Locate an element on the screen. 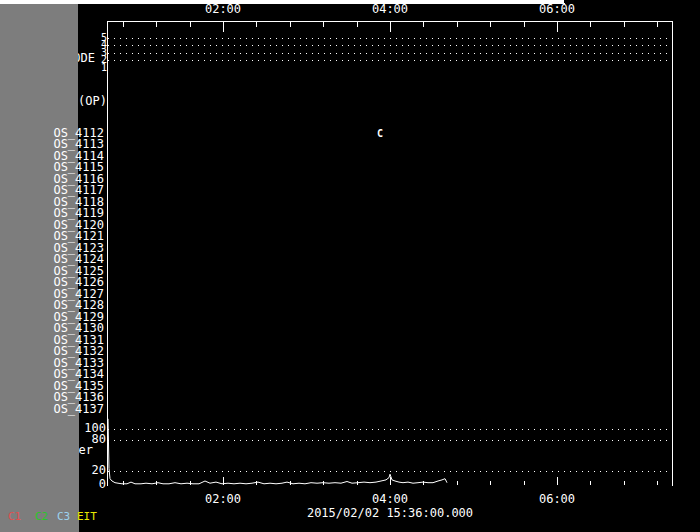  legend-item-c1: C1 is located at coordinates (14, 516).